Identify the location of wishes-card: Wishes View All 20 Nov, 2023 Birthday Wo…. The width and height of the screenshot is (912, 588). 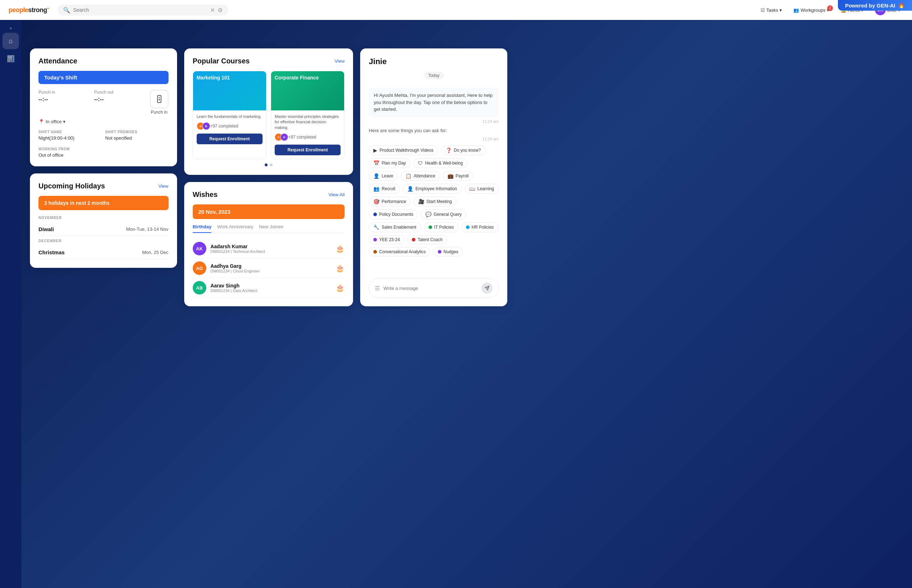
(269, 244).